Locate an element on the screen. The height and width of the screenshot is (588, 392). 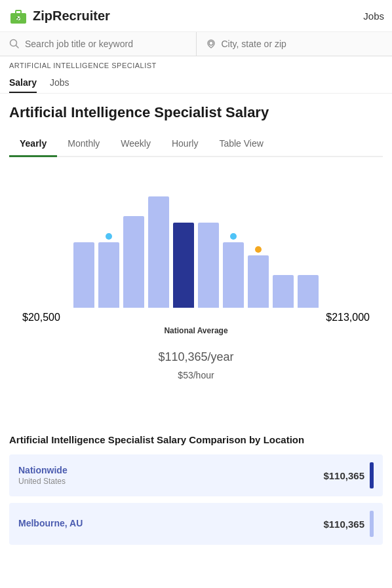
nationwide-amount: $110,365 is located at coordinates (343, 475).